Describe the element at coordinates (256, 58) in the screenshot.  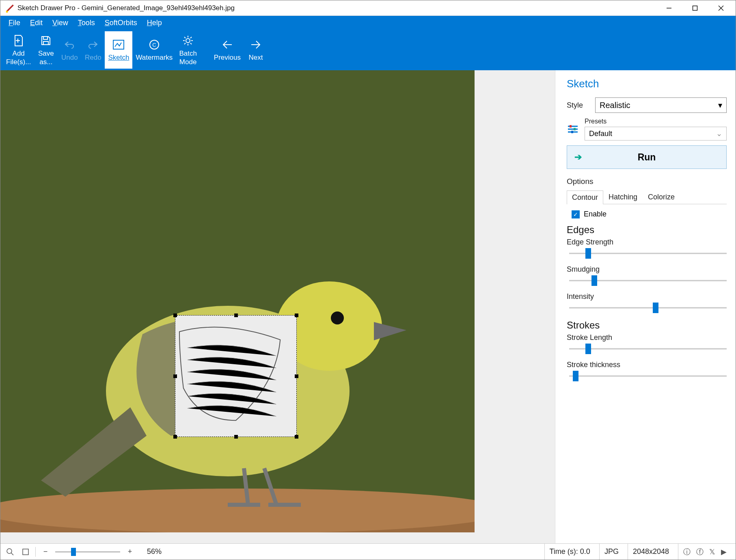
I see `next-label: Next` at that location.